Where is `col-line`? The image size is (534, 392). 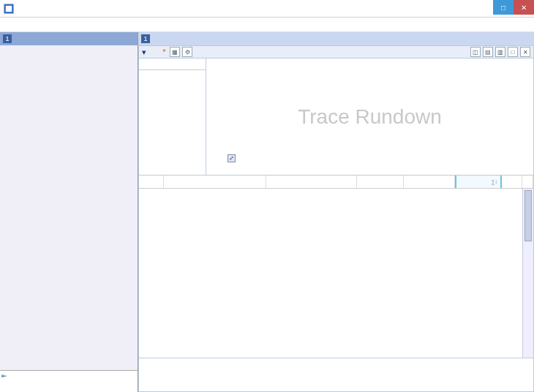
col-line is located at coordinates (151, 181).